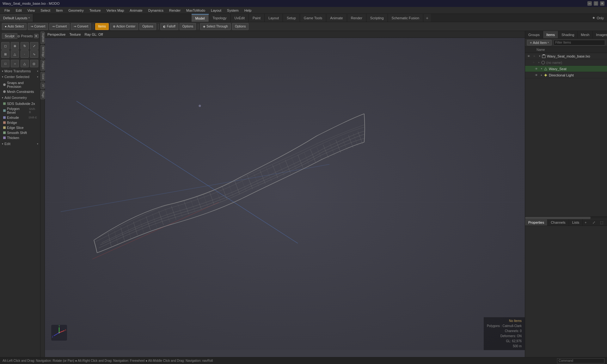  What do you see at coordinates (81, 27) in the screenshot?
I see `convert-button-3: ⇒ Convert` at bounding box center [81, 27].